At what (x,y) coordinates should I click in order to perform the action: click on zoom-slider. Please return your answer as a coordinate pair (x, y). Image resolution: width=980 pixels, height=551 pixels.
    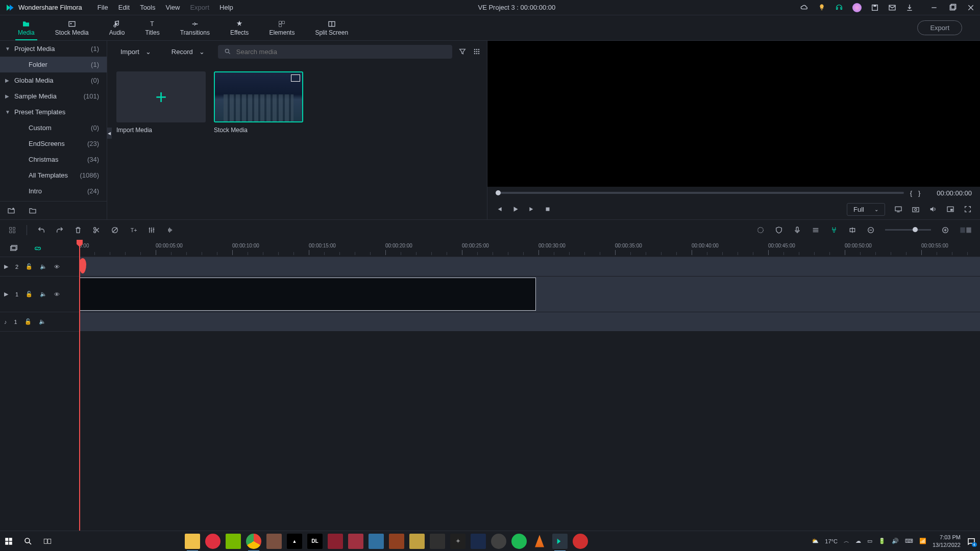
    Looking at the image, I should click on (908, 230).